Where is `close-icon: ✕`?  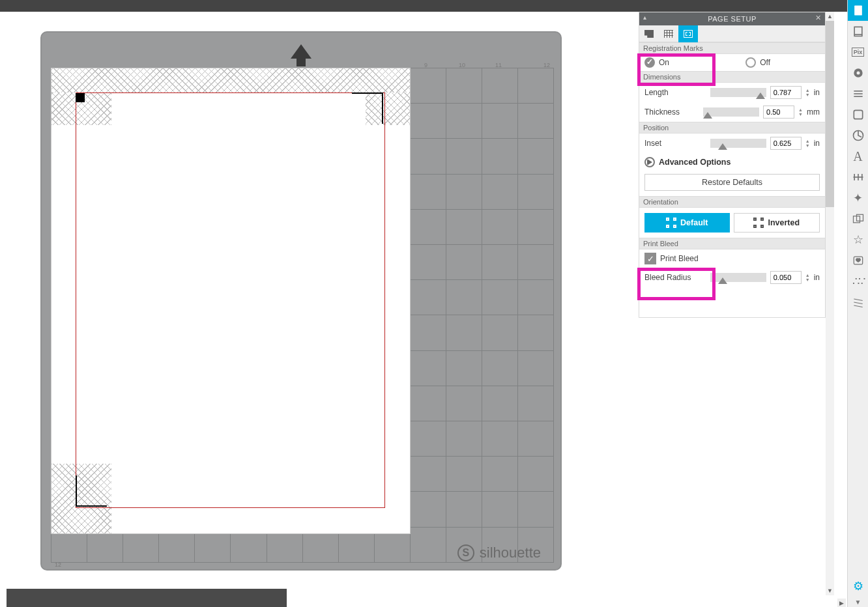 close-icon: ✕ is located at coordinates (818, 18).